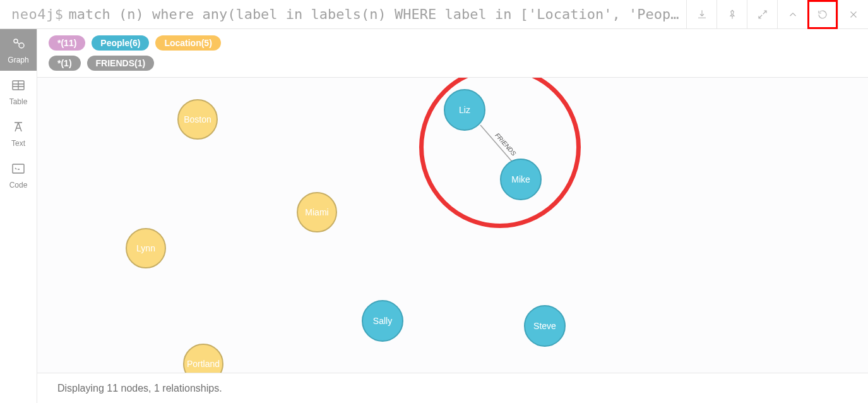 This screenshot has width=868, height=403. What do you see at coordinates (146, 248) in the screenshot?
I see `graph-node-lynn: Lynn` at bounding box center [146, 248].